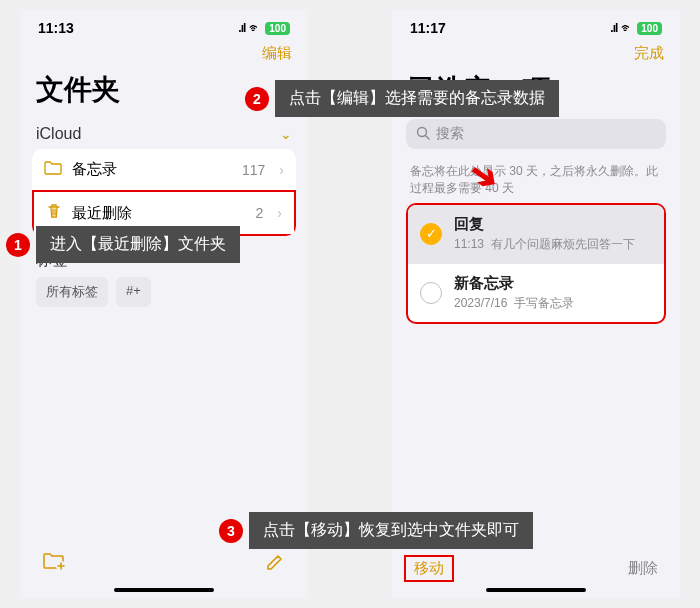 This screenshot has height=608, width=700. What do you see at coordinates (138, 244) in the screenshot?
I see `annotation-text: 进入【最近删除】文件夹` at bounding box center [138, 244].